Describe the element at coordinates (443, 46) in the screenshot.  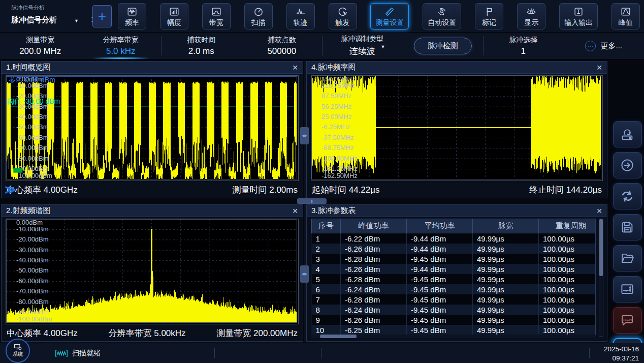
I see `pulse-detect-pill-button: 脉冲检测` at that location.